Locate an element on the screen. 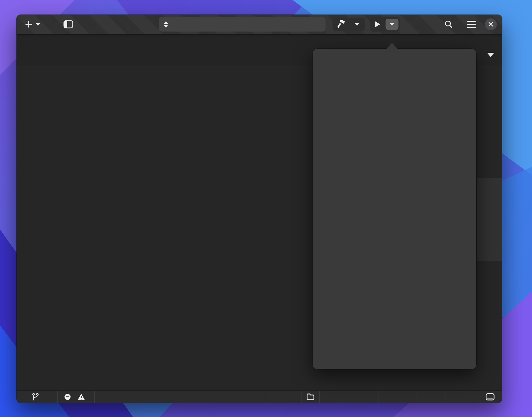  hamburger-icon is located at coordinates (471, 21).